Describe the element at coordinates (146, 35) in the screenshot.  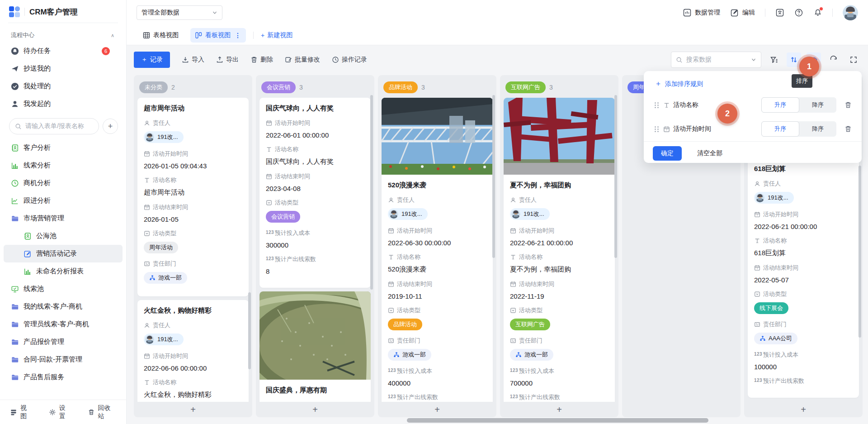
I see `table-icon` at that location.